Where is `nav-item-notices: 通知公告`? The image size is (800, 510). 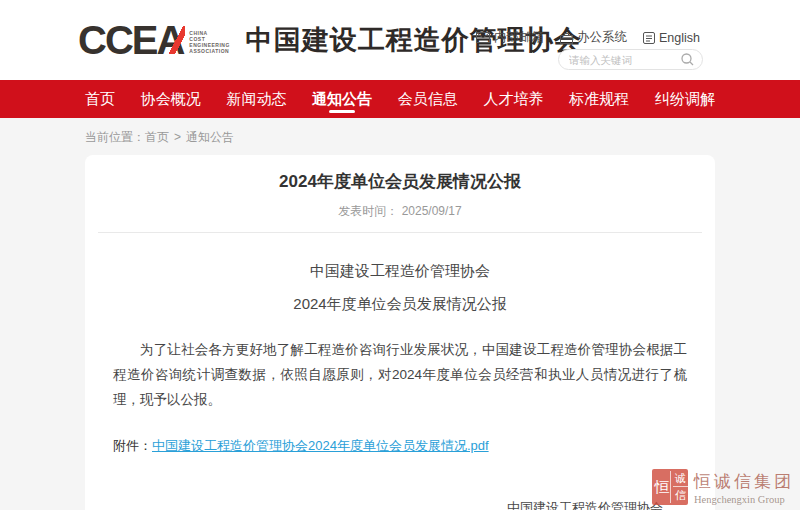 nav-item-notices: 通知公告 is located at coordinates (342, 99).